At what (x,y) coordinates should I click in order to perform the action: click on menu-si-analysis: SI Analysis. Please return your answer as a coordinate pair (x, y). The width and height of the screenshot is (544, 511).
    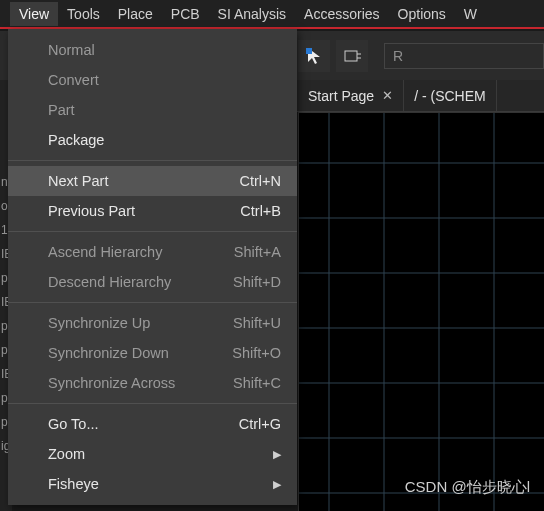
    Looking at the image, I should click on (252, 14).